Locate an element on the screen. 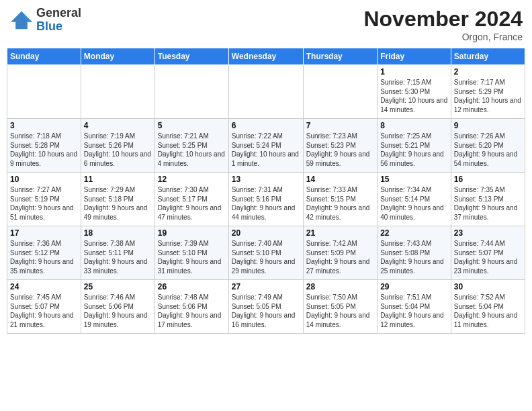 Image resolution: width=532 pixels, height=411 pixels. day-info: Sunrise: 7:44 AM Sunset: 5:07 PM Dayligh… is located at coordinates (488, 257).